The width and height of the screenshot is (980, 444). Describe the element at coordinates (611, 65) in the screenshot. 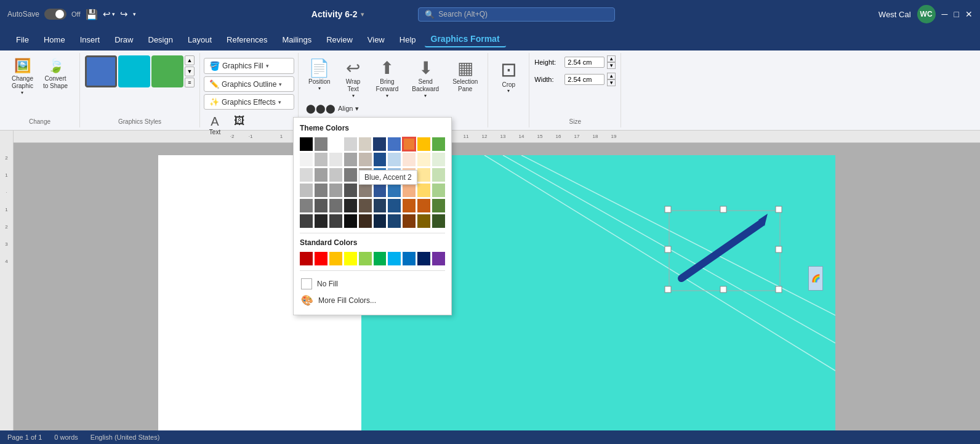

I see `height-down-arrow: ▼` at that location.